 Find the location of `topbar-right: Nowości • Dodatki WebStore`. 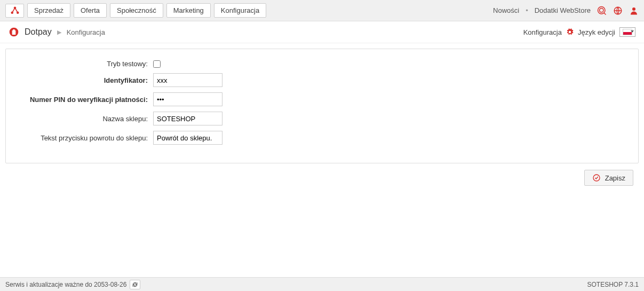

topbar-right: Nowości • Dodatki WebStore is located at coordinates (566, 11).